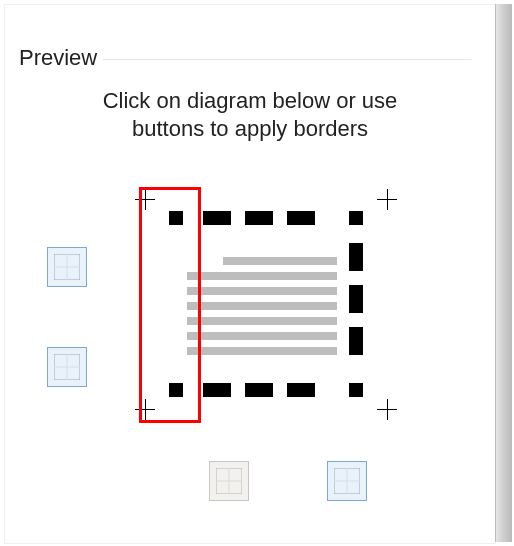 The image size is (514, 546). I want to click on top-border-button, so click(67, 267).